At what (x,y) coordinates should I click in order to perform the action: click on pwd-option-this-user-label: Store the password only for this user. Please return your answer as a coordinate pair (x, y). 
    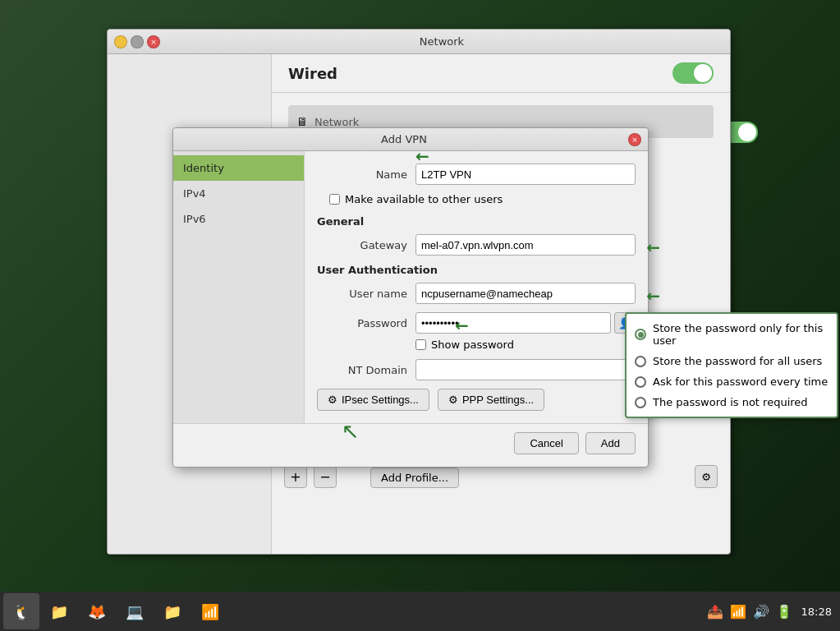
    Looking at the image, I should click on (741, 334).